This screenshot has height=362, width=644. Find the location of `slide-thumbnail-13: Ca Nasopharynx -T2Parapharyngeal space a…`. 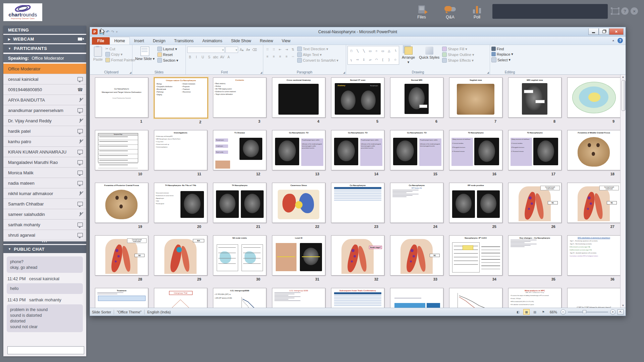

slide-thumbnail-13: Ca Nasopharynx -T2Parapharyngeal space a… is located at coordinates (299, 150).